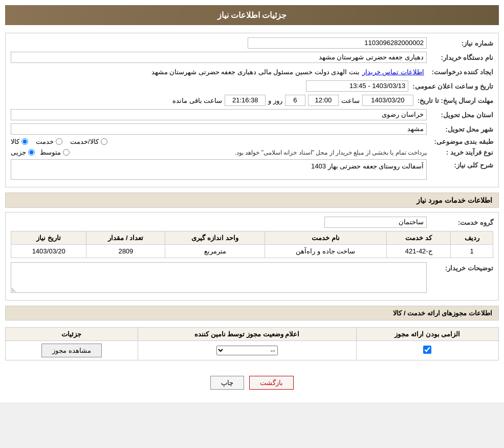 The height and width of the screenshot is (448, 504). Describe the element at coordinates (460, 222) in the screenshot. I see `service-group-label: گروه خدمت:` at that location.